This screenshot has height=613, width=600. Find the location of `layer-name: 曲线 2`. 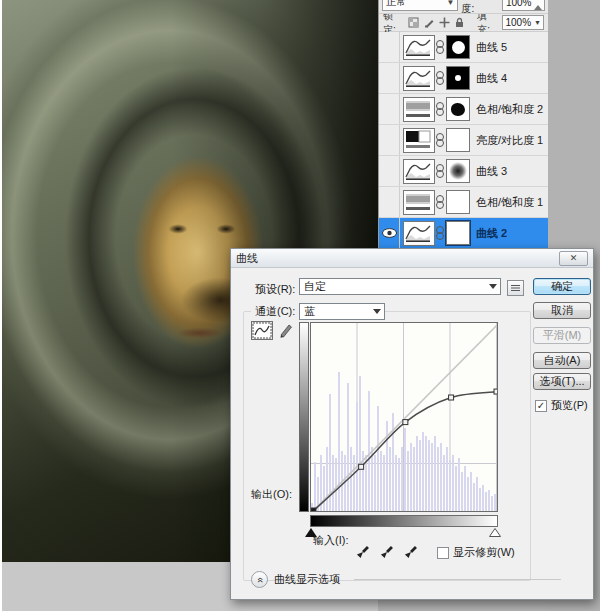

layer-name: 曲线 2 is located at coordinates (492, 234).